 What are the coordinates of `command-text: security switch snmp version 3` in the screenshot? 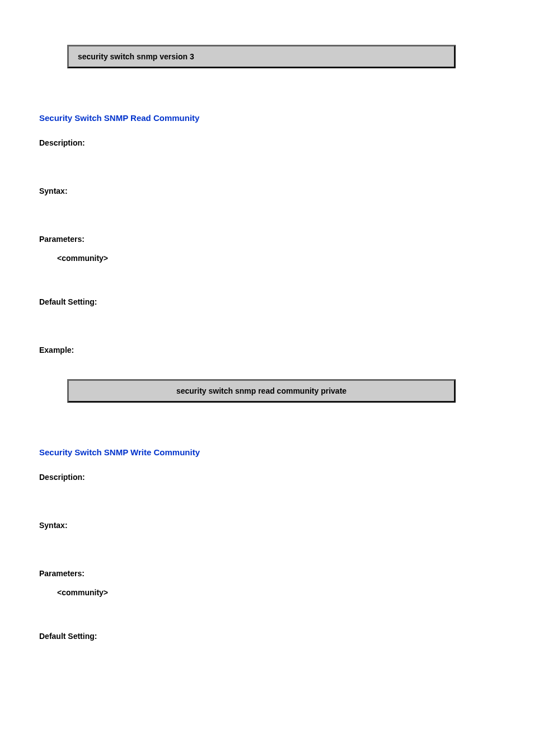 It's located at (136, 57).